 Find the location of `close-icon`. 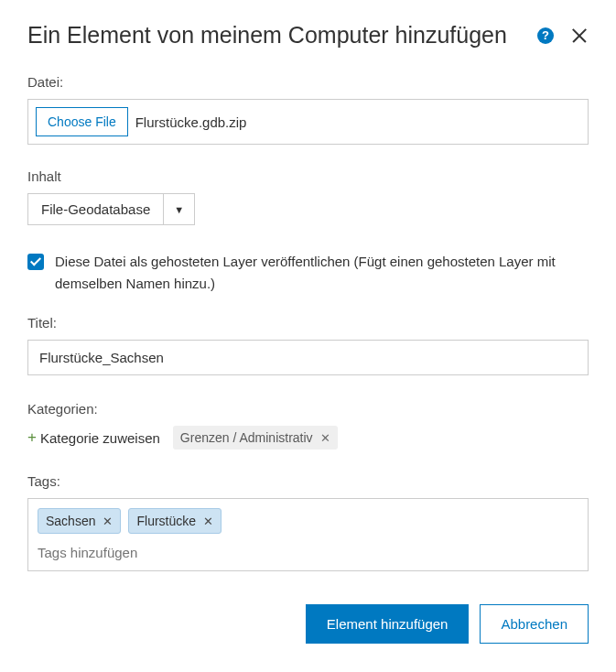

close-icon is located at coordinates (579, 36).